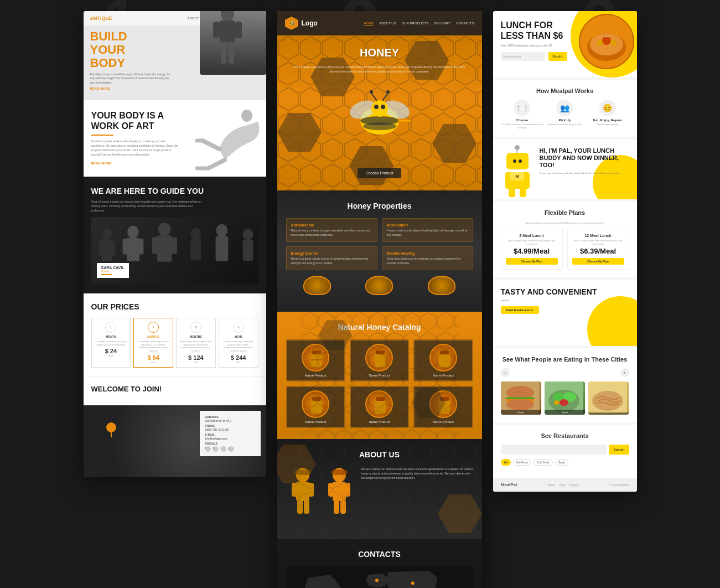 This screenshot has height=588, width=720. Describe the element at coordinates (604, 42) in the screenshot. I see `mealpal-hero-image` at that location.